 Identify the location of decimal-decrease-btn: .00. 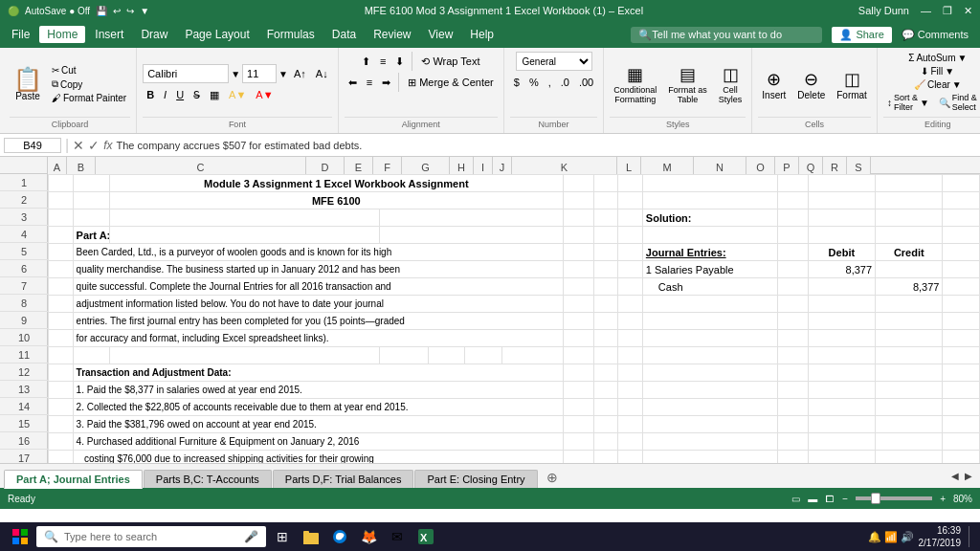
(586, 82).